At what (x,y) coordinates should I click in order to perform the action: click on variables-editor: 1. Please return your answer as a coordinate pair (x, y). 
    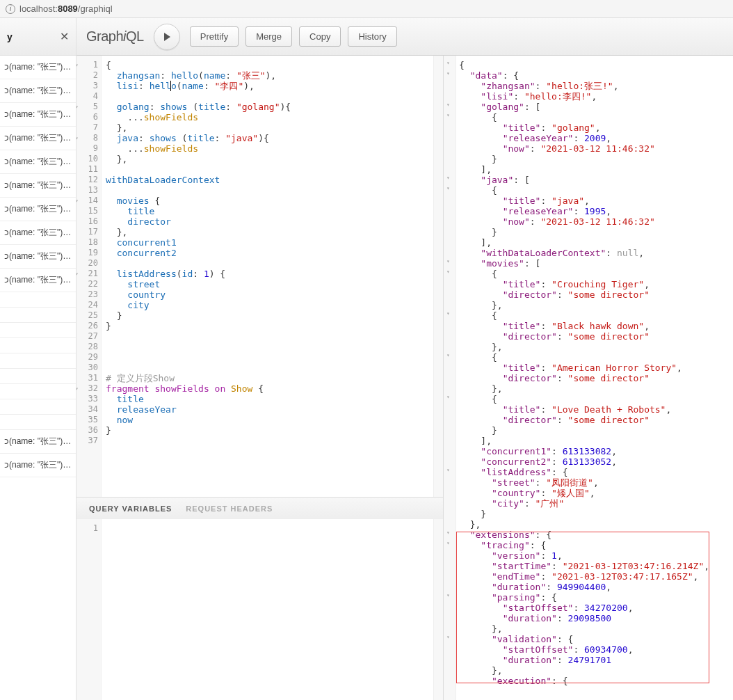
    Looking at the image, I should click on (260, 610).